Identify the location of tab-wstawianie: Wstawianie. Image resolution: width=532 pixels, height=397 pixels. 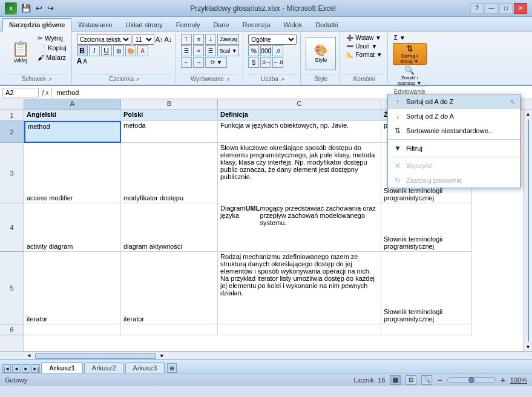
(95, 24).